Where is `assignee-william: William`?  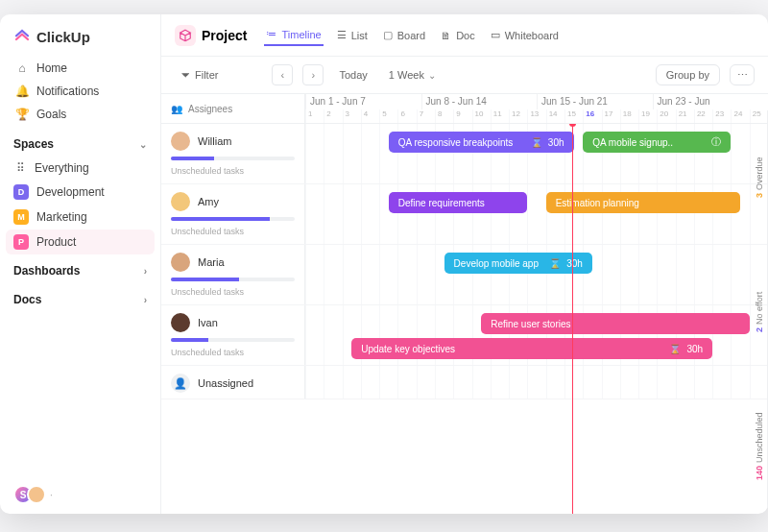 assignee-william: William is located at coordinates (232, 141).